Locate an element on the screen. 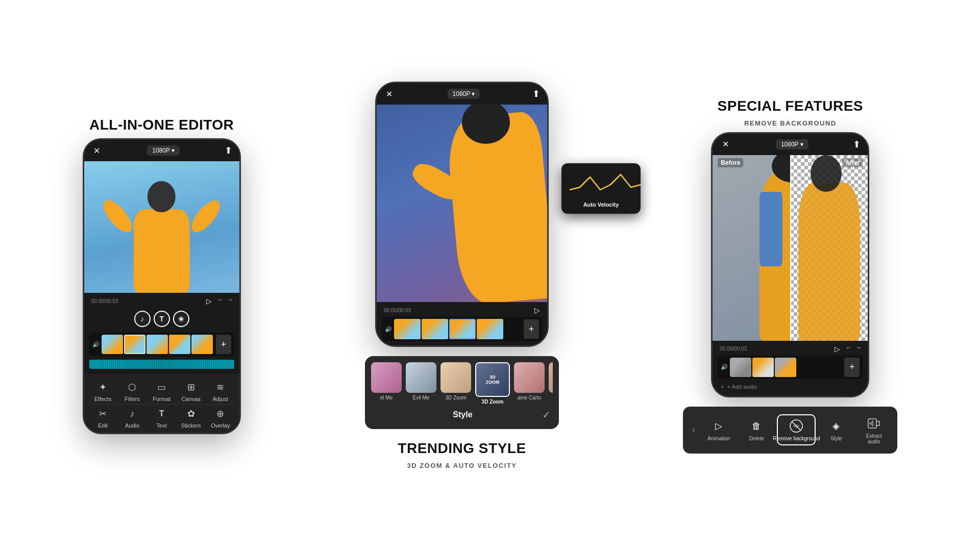 Image resolution: width=980 pixels, height=551 pixels. right-upload-button: ⬆ is located at coordinates (856, 144).